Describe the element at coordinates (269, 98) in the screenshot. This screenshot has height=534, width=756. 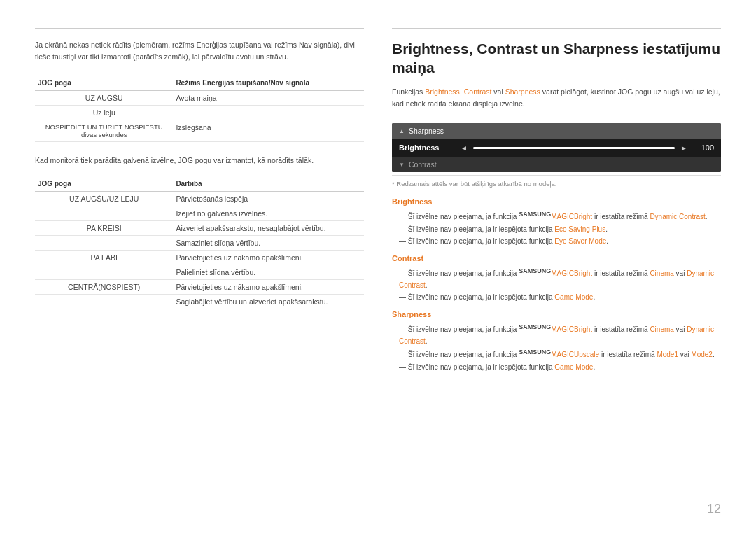
I see `table-cell: Avota maiņa` at that location.